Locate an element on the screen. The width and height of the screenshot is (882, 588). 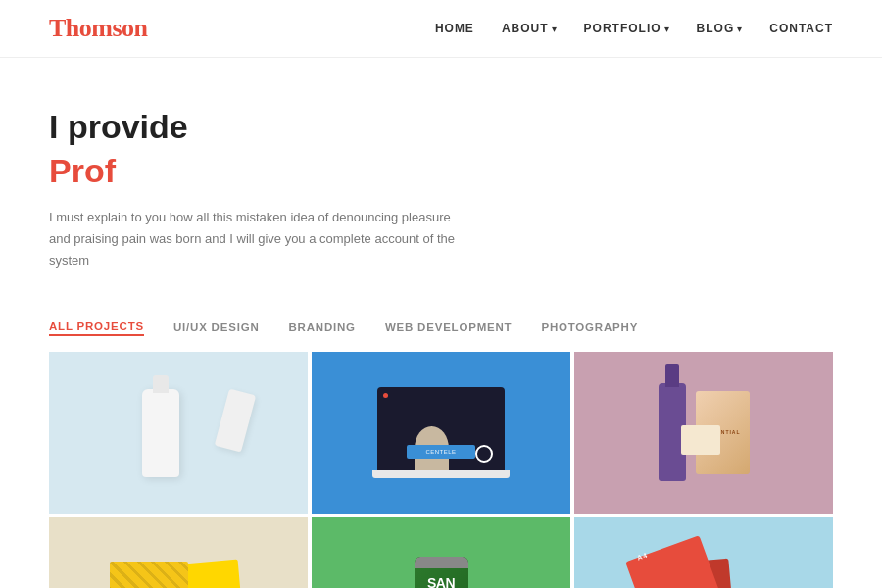
laptop-screen: CENTELE is located at coordinates (441, 429).